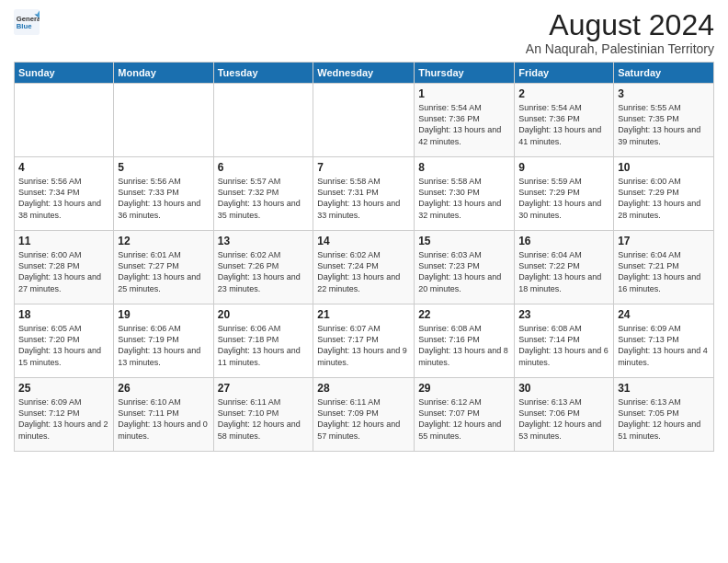 The image size is (728, 563). Describe the element at coordinates (263, 268) in the screenshot. I see `day-cell-2-2: 13Sunrise: 6:02 AM Sunset: 7:26 PM Dayli…` at that location.